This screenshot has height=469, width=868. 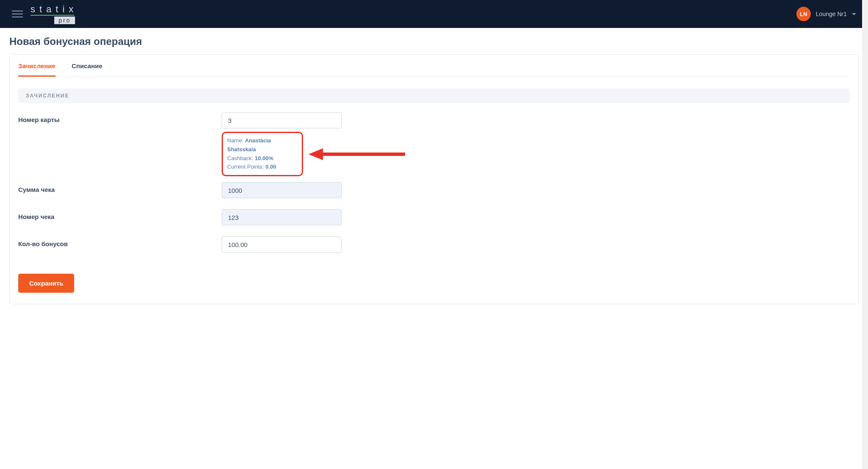 What do you see at coordinates (281, 190) in the screenshot?
I see `input-check-amount` at bounding box center [281, 190].